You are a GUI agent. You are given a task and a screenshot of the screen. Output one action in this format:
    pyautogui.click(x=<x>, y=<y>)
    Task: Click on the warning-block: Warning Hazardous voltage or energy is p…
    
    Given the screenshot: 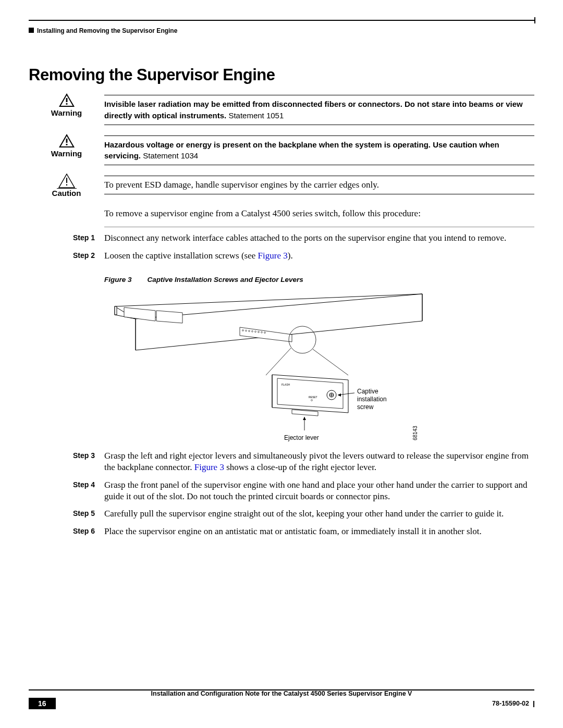 What is the action you would take?
    pyautogui.click(x=282, y=151)
    